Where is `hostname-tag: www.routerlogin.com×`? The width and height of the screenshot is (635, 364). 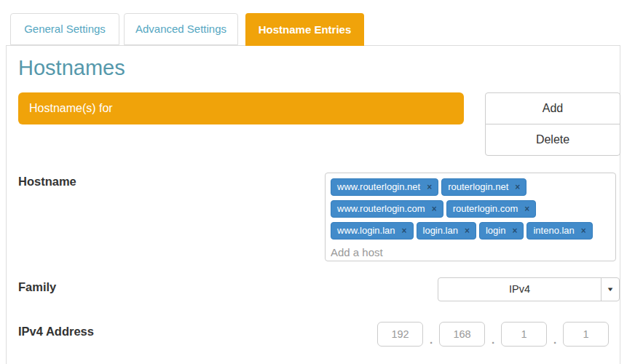
hostname-tag: www.routerlogin.com× is located at coordinates (387, 209).